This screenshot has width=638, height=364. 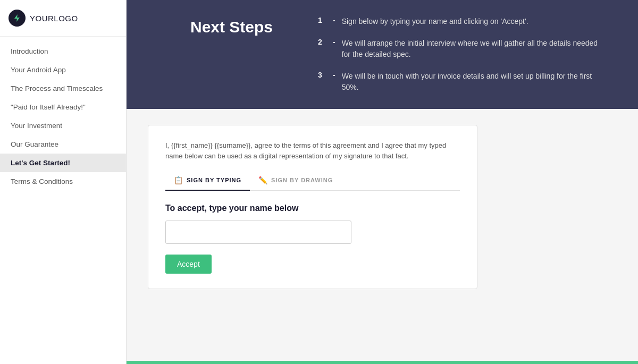 What do you see at coordinates (63, 107) in the screenshot?
I see `sidebar-item: "Paid for Itself Already!"` at bounding box center [63, 107].